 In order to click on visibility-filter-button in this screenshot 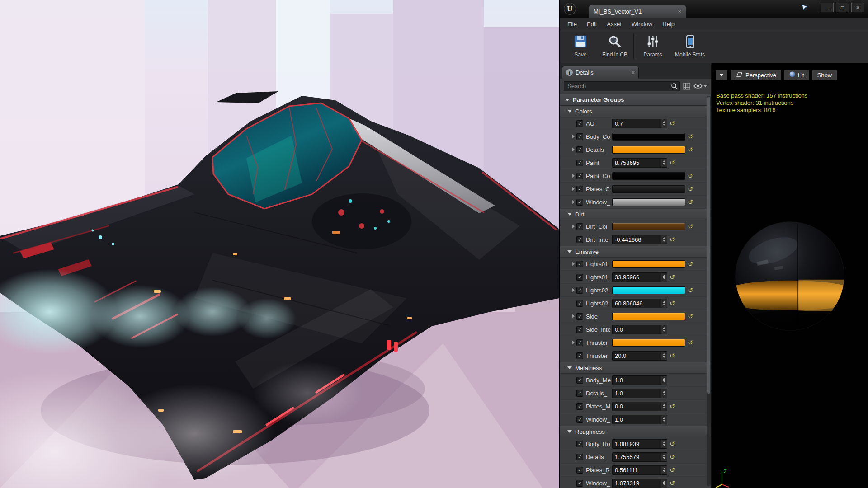, I will do `click(700, 86)`.